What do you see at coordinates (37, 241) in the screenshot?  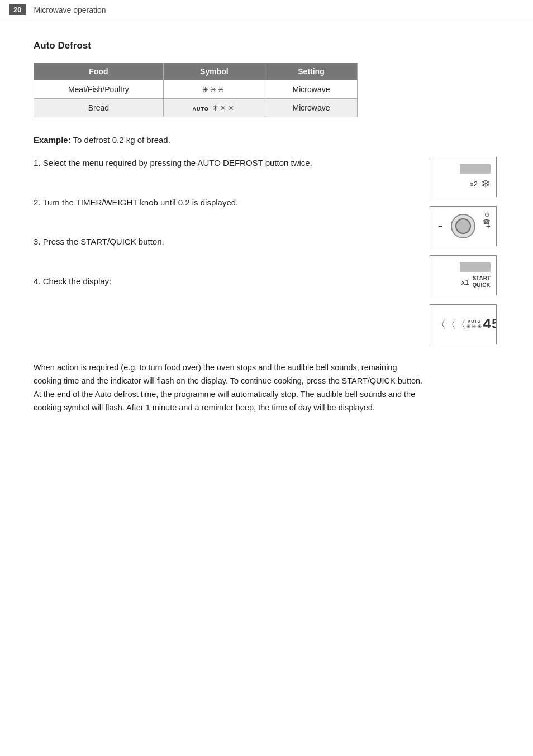 I see `step-3-number: 3.` at bounding box center [37, 241].